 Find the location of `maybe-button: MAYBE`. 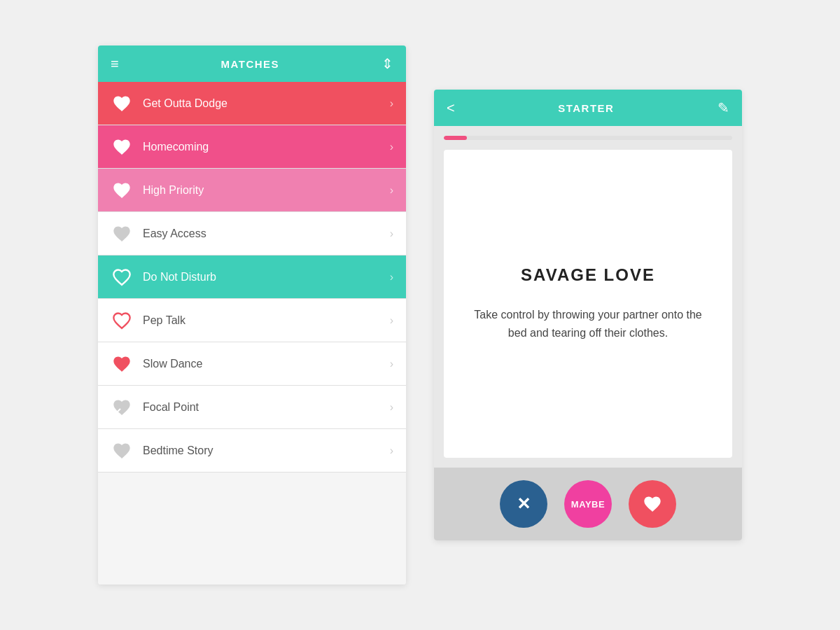

maybe-button: MAYBE is located at coordinates (588, 504).